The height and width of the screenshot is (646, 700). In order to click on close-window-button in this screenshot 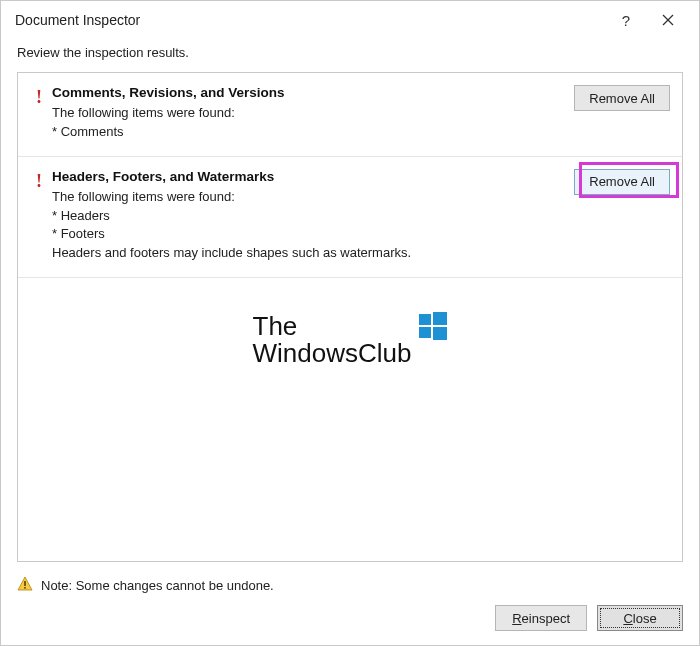, I will do `click(668, 20)`.